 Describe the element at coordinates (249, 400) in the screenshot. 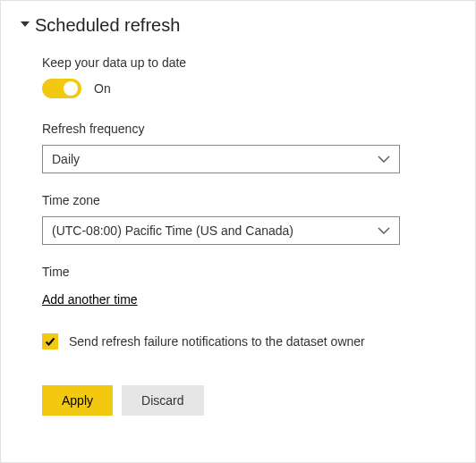

I see `action-buttons: Apply Discard` at that location.